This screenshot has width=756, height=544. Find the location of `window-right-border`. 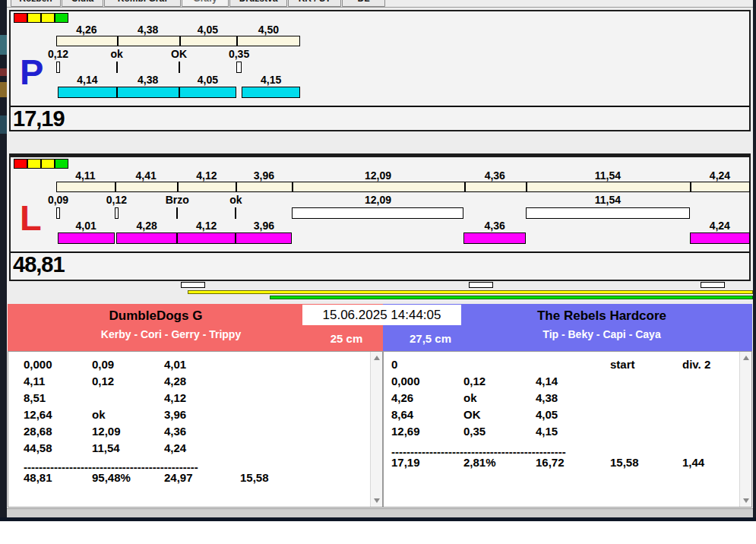

window-right-border is located at coordinates (754, 258).